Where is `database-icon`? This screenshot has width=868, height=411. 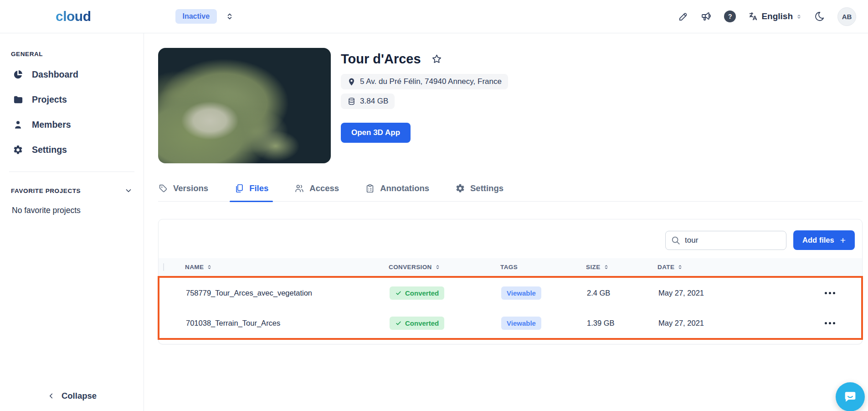 database-icon is located at coordinates (352, 101).